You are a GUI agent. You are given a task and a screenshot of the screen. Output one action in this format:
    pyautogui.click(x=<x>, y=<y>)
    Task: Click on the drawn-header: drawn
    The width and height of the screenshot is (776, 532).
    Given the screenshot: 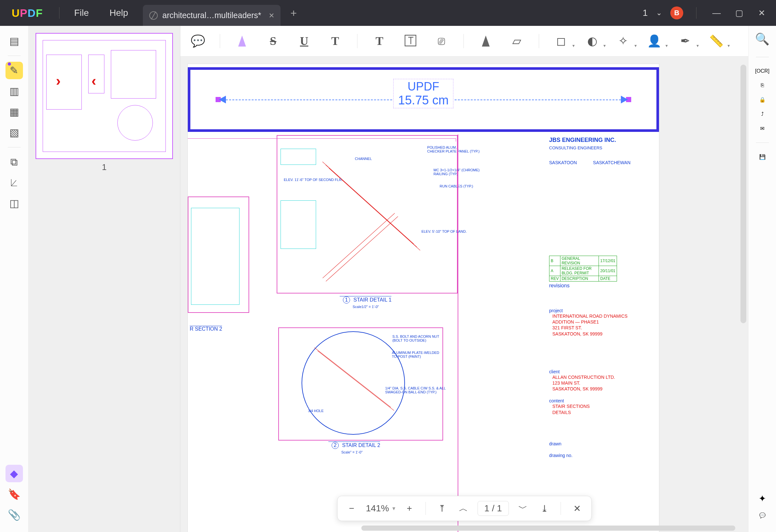 What is the action you would take?
    pyautogui.click(x=599, y=444)
    